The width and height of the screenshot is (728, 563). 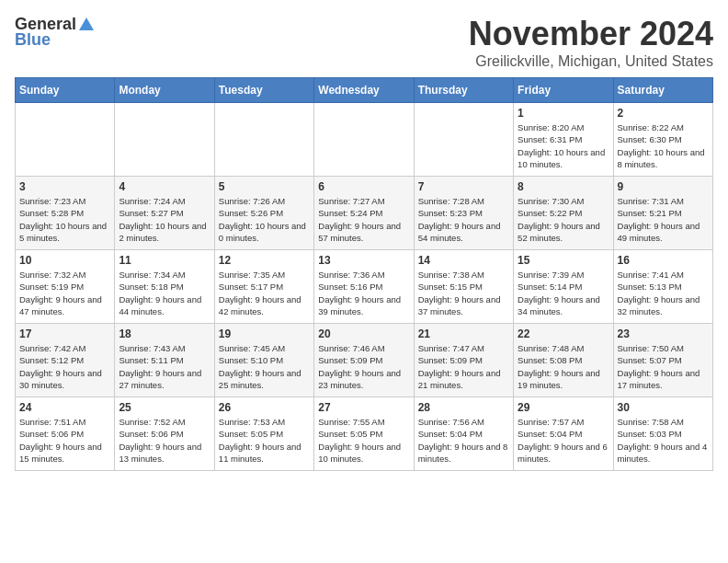 I want to click on day-info: Sunrise: 7:52 AM Sunset: 5:06 PM Dayligh…, so click(x=164, y=440).